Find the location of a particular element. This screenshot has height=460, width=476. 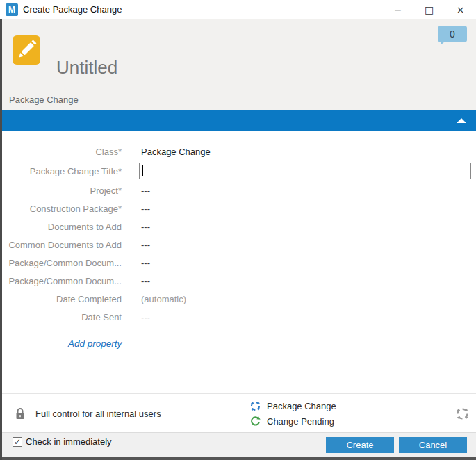

property-row: Project*--- is located at coordinates (239, 190).